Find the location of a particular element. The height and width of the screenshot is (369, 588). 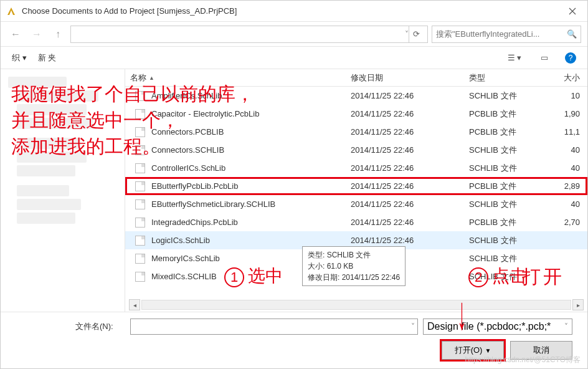

refresh-icon: ⟳ is located at coordinates (416, 34).